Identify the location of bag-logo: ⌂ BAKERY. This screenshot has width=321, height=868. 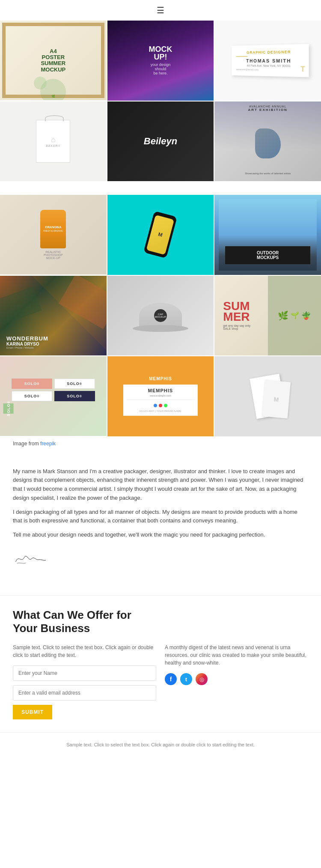
(53, 141).